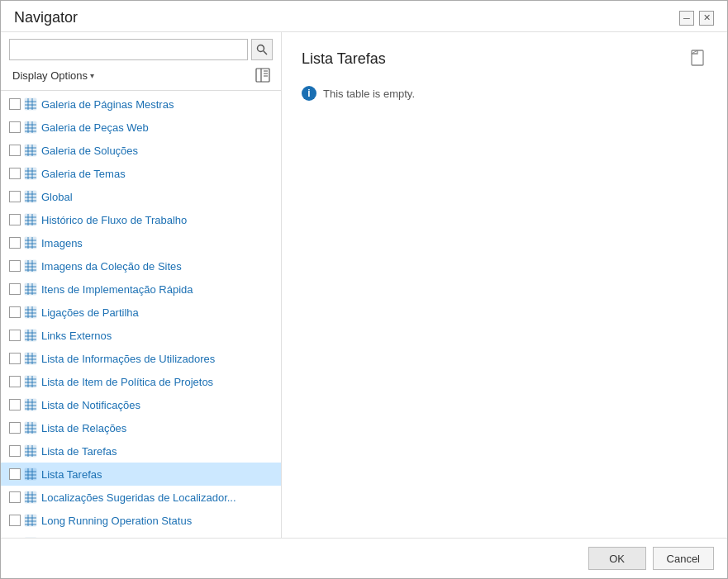 The height and width of the screenshot is (579, 728). Describe the element at coordinates (364, 17) in the screenshot. I see `title-bar: Navigator ─ ✕` at that location.